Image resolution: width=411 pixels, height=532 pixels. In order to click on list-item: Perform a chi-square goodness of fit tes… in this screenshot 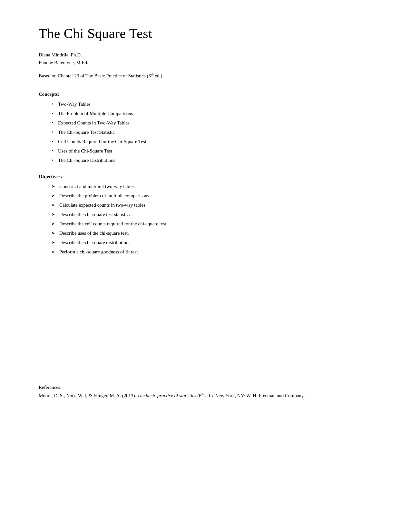, I will do `click(212, 252)`.